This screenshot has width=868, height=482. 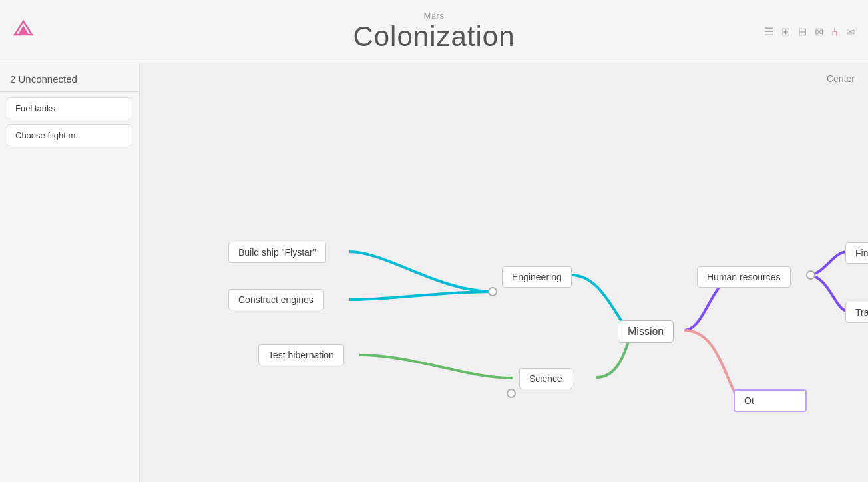 What do you see at coordinates (276, 300) in the screenshot?
I see `node-construct-engines: Construct engines` at bounding box center [276, 300].